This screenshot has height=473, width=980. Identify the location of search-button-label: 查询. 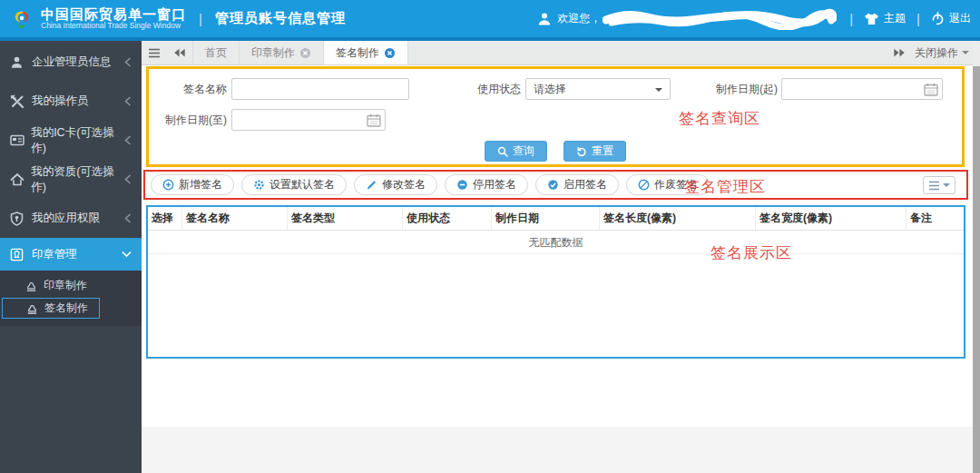
(524, 151).